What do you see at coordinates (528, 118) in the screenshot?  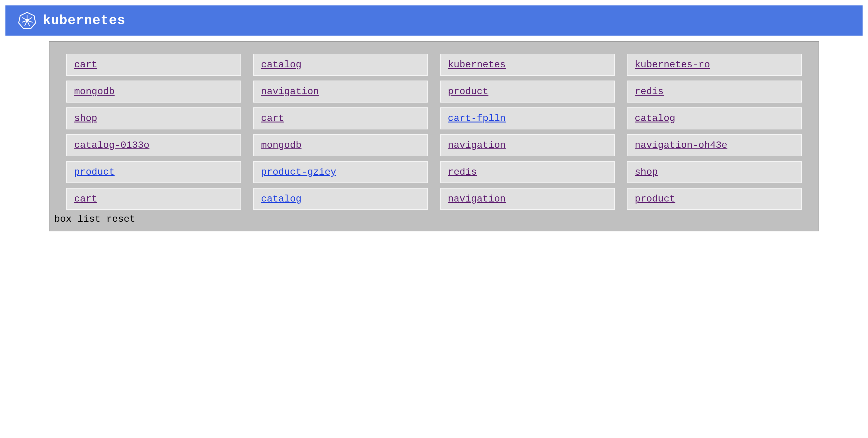 I see `resource-card: cart-fplln` at bounding box center [528, 118].